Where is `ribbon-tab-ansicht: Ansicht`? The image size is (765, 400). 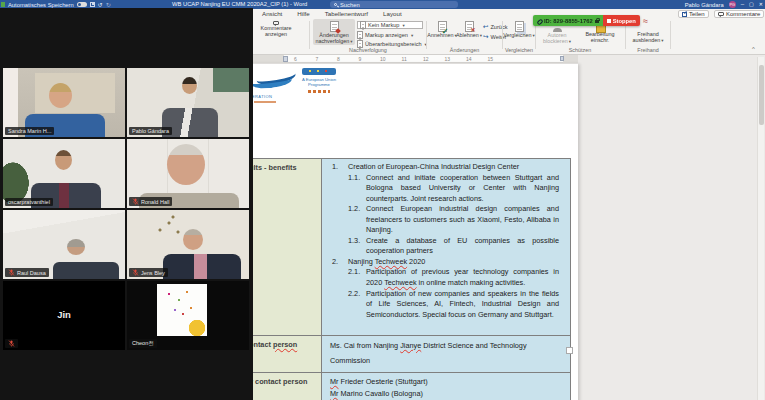 ribbon-tab-ansicht: Ansicht is located at coordinates (272, 14).